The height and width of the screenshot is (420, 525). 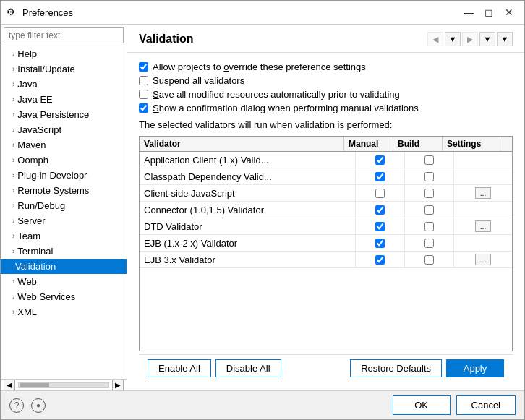 I want to click on checkbox-row-4: Show a confirmation dialog when performi…, so click(x=325, y=108).